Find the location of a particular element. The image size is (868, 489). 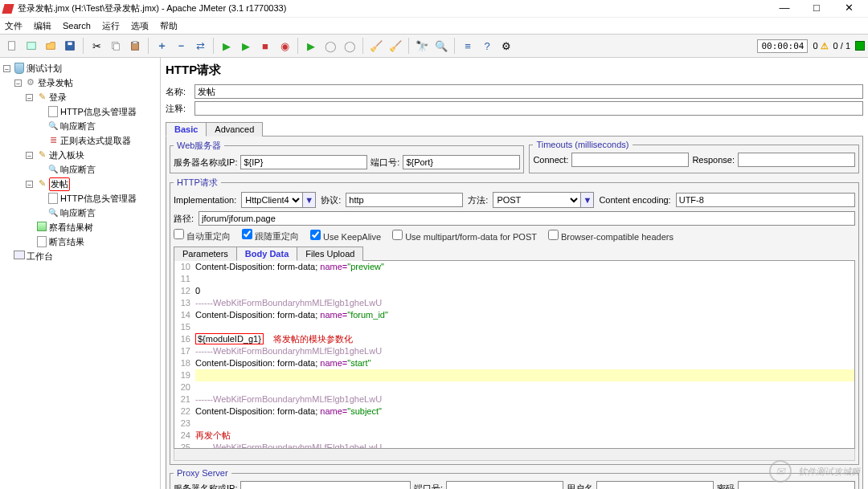

tree-node: 察看结果树 is located at coordinates (80, 227).